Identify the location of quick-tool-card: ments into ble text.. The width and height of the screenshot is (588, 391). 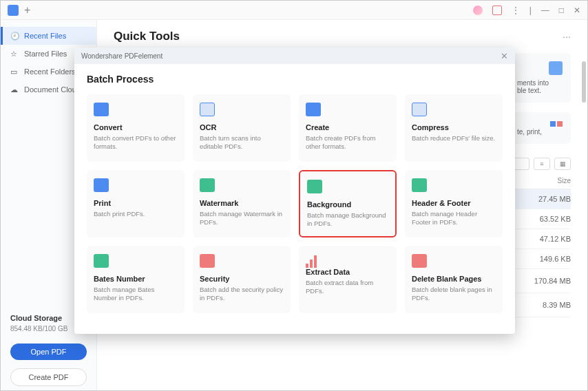
(540, 78).